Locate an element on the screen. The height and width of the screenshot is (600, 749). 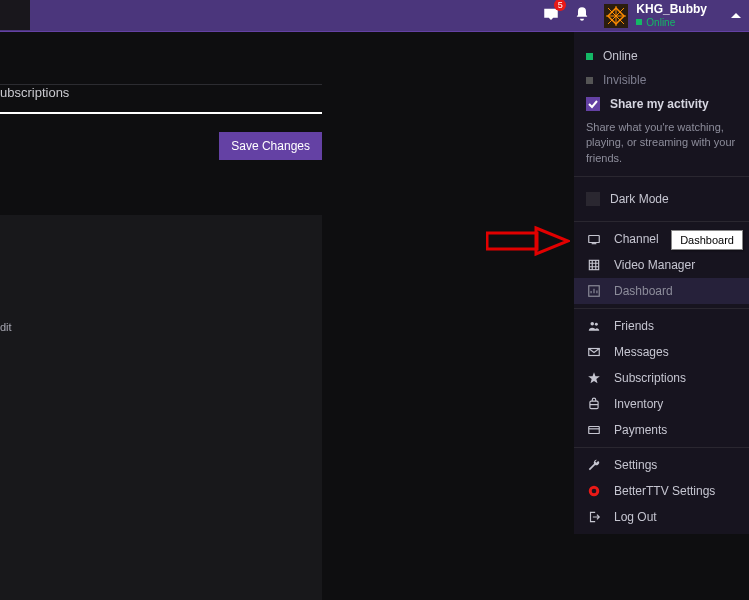
menu-item-messages: Messages is located at coordinates (662, 352).